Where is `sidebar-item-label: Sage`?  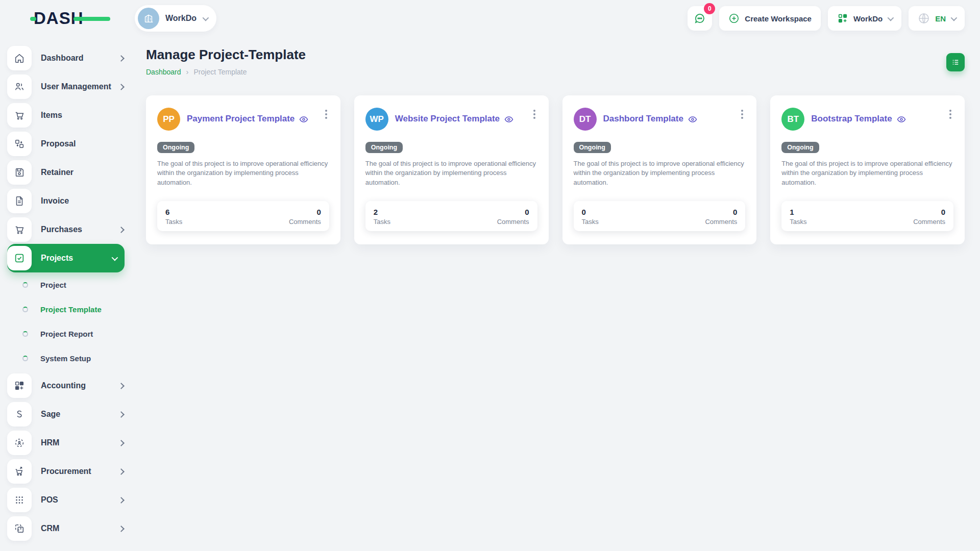 sidebar-item-label: Sage is located at coordinates (51, 414).